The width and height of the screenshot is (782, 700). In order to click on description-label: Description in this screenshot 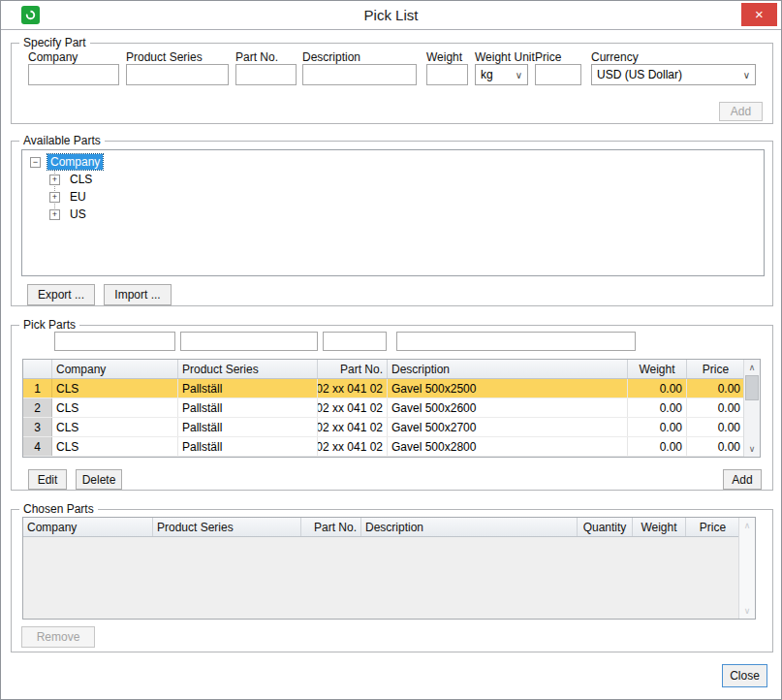, I will do `click(331, 57)`.